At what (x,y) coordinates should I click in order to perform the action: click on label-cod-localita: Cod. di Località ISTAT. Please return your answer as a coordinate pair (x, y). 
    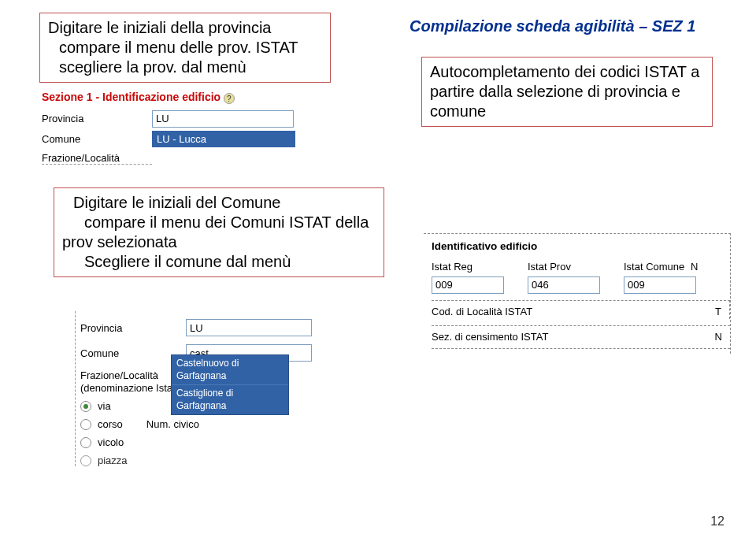
    Looking at the image, I should click on (482, 312).